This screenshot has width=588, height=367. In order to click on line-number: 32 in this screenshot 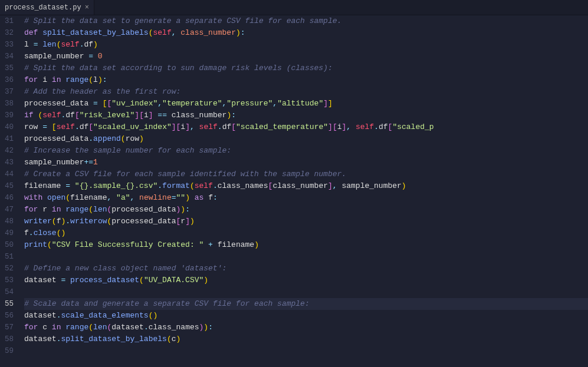, I will do `click(9, 33)`.